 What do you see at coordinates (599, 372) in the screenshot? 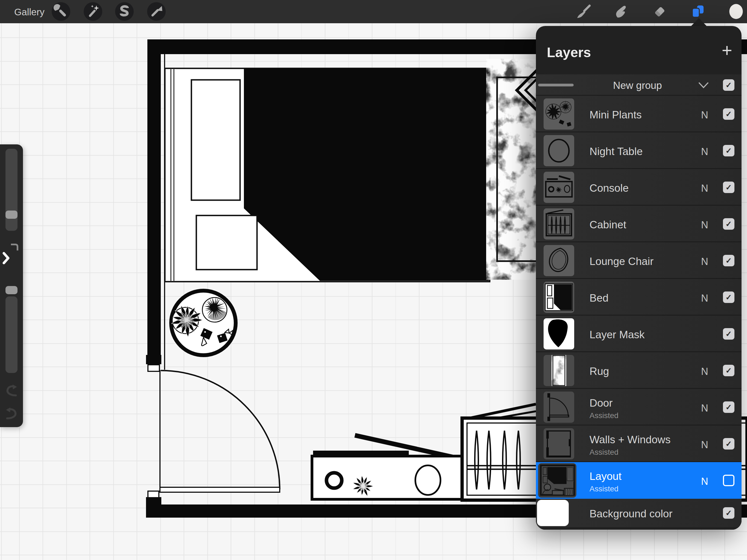
I see `layer-name: Rug` at bounding box center [599, 372].